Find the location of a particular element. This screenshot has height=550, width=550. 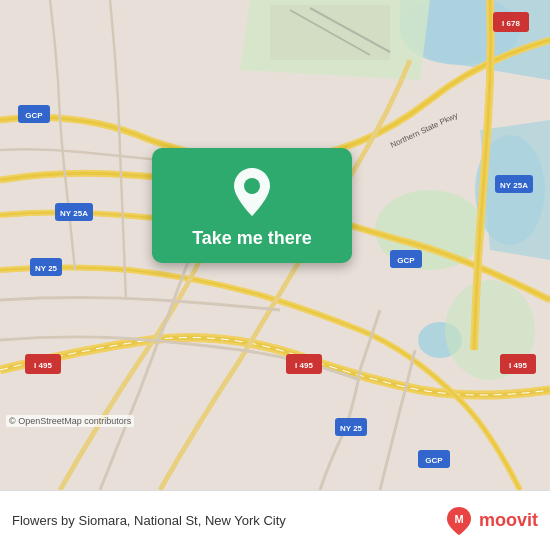

take-me-there-label: Take me there is located at coordinates (252, 238).